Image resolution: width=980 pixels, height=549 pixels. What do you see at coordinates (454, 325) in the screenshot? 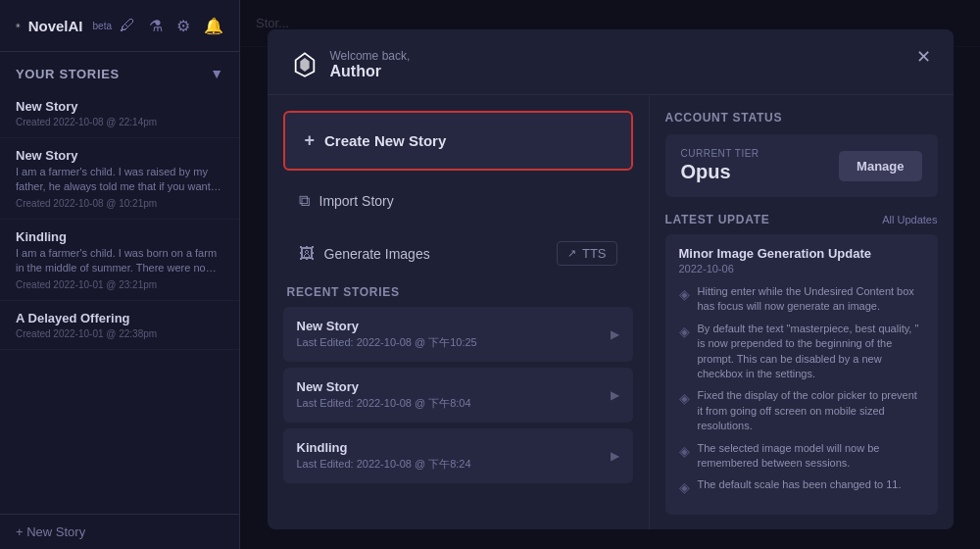
I see `recent-story-title-0: New Story` at bounding box center [454, 325].